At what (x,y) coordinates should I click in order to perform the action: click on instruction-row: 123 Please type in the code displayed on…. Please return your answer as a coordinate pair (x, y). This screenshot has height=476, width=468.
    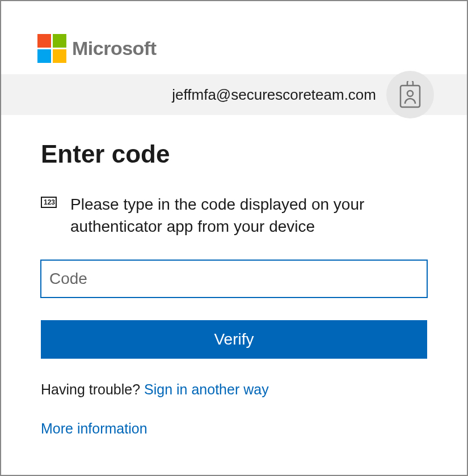
    Looking at the image, I should click on (234, 215).